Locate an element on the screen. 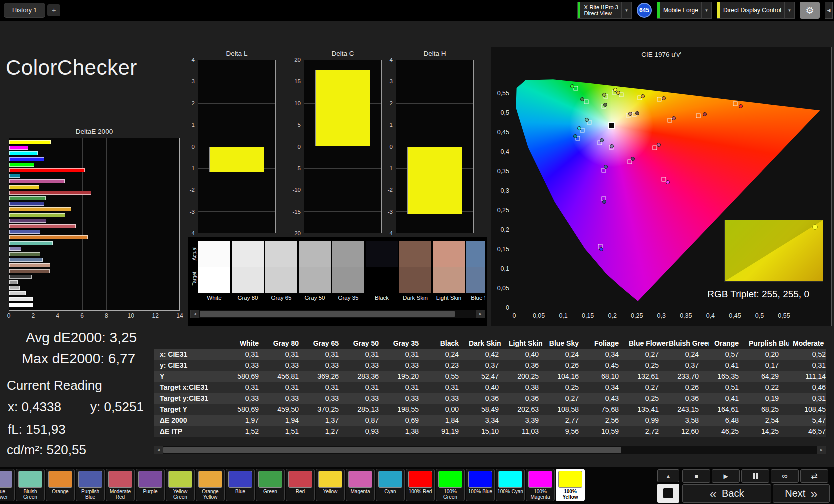 This screenshot has height=504, width=834. patch-button-yellow: Yellow is located at coordinates (330, 485).